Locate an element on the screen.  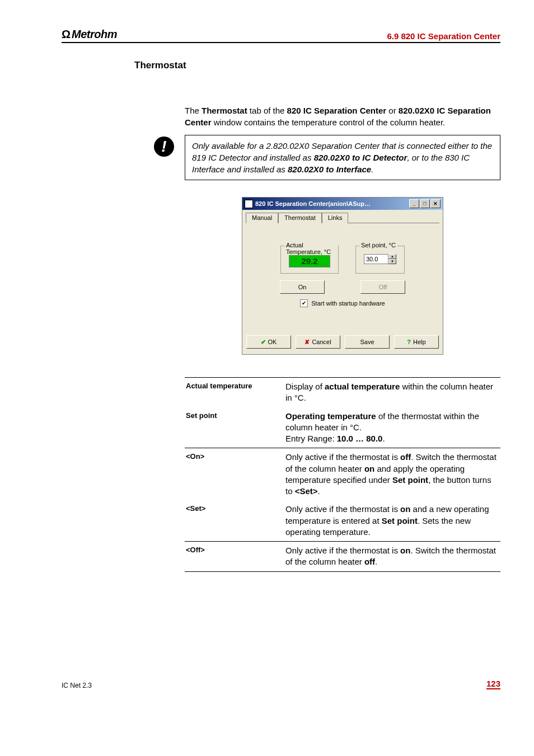
text-bold: 820 IC Separation Center is located at coordinates (337, 111).